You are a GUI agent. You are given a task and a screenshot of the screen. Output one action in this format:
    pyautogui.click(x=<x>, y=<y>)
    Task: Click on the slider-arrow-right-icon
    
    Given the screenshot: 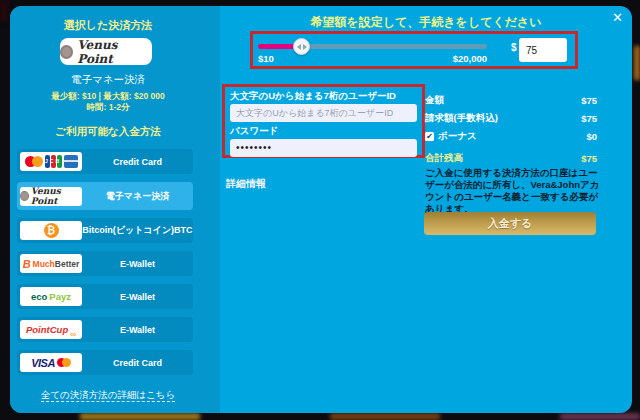 What is the action you would take?
    pyautogui.click(x=305, y=47)
    